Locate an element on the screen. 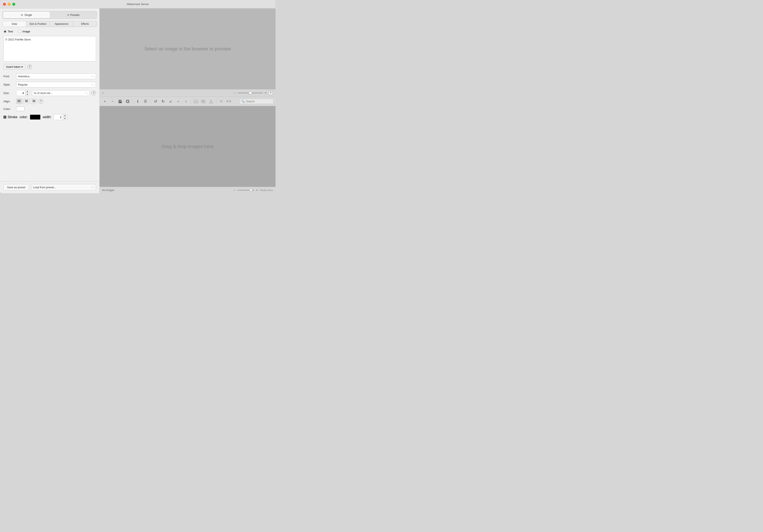 The width and height of the screenshot is (763, 532). insert-token-label: Insert token is located at coordinates (13, 67).